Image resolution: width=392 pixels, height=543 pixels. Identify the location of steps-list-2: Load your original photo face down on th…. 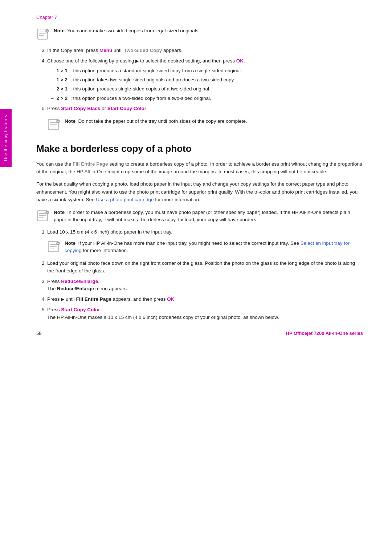
(205, 291).